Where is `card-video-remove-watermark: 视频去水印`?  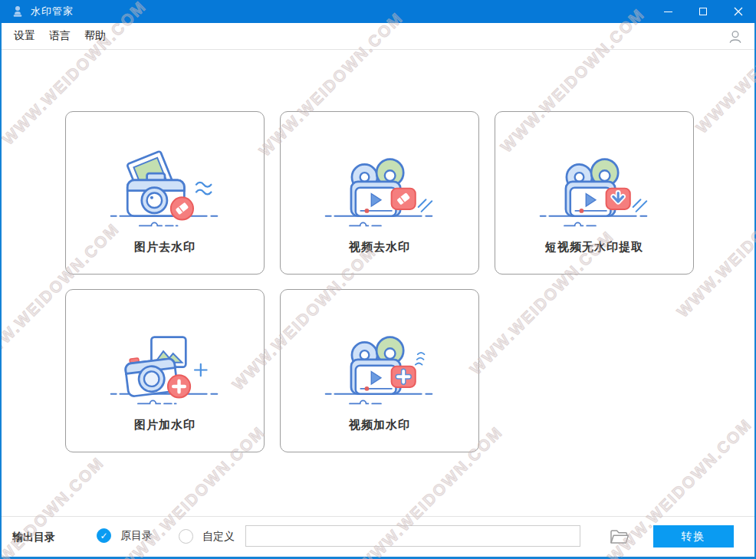 card-video-remove-watermark: 视频去水印 is located at coordinates (380, 193).